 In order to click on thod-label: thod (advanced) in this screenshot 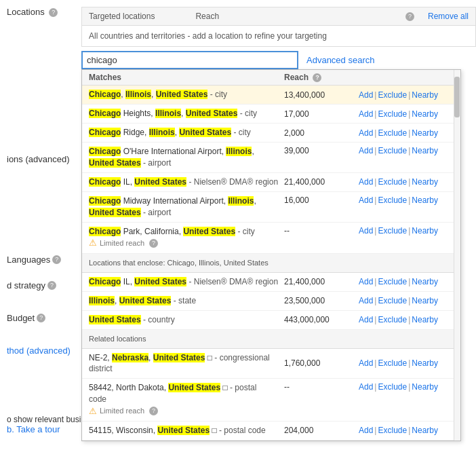, I will do `click(39, 350)`.